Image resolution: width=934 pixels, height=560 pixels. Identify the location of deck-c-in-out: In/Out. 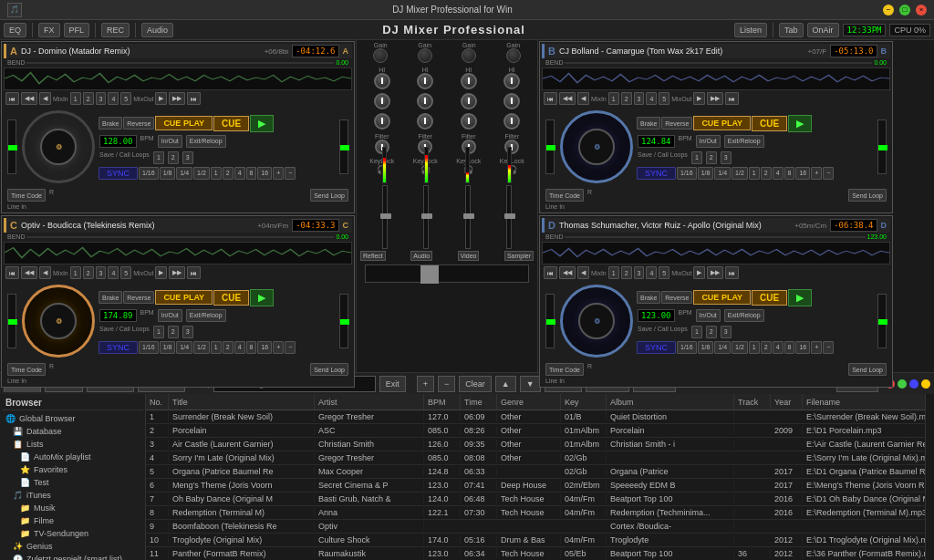
(170, 316).